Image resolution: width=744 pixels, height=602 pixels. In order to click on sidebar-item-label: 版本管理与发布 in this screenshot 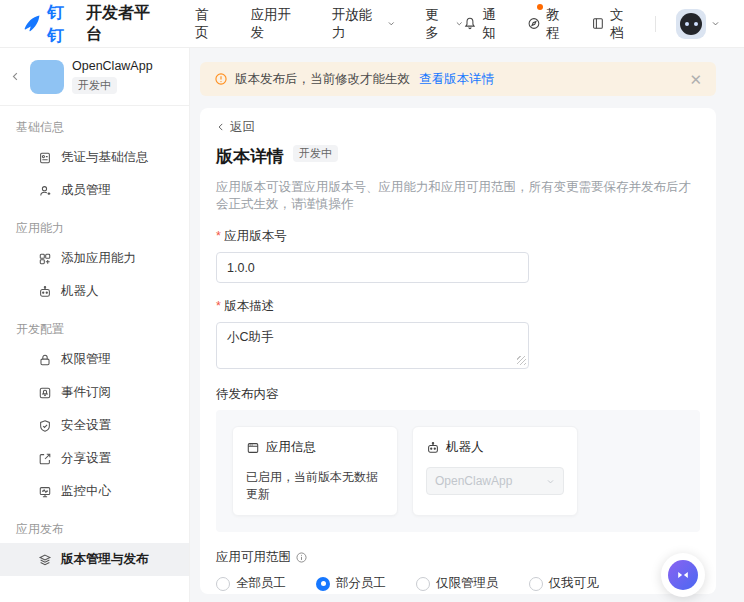, I will do `click(105, 560)`.